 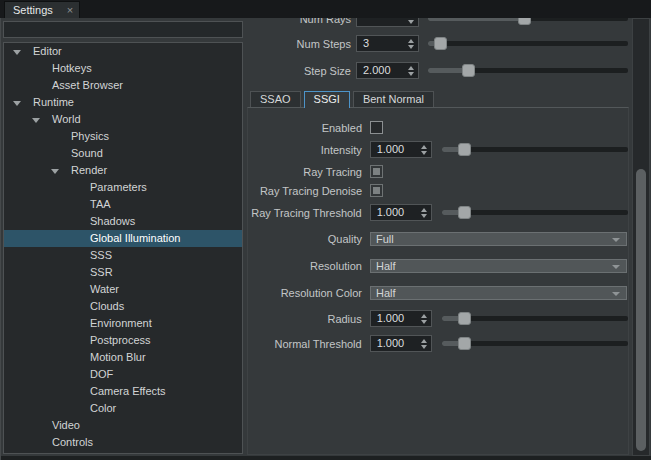 I want to click on tree-item-label: SSS, so click(x=123, y=256).